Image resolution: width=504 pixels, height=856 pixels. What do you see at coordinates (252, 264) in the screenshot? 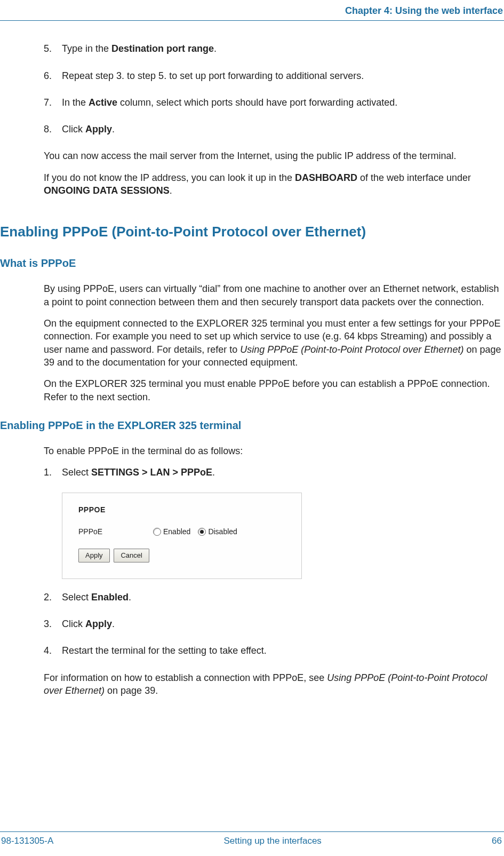
I see `subheading-what-is-pppoe: What is PPPoE` at bounding box center [252, 264].